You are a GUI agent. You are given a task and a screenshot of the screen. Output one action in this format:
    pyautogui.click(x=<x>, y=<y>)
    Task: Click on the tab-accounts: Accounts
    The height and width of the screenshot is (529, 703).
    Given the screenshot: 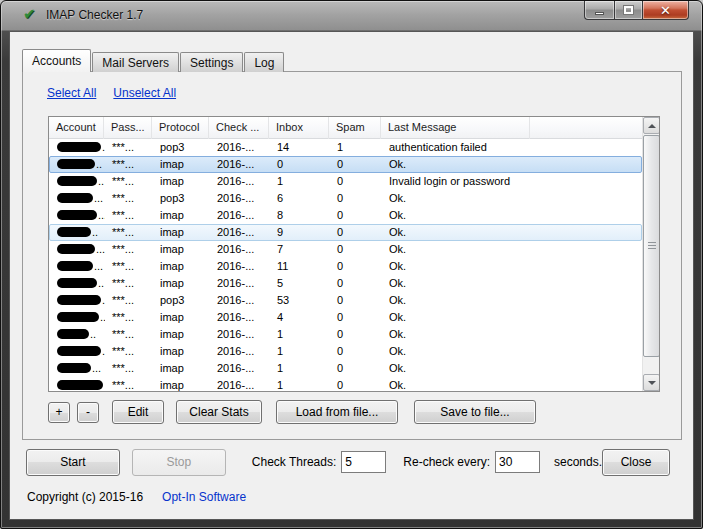 What is the action you would take?
    pyautogui.click(x=56, y=60)
    